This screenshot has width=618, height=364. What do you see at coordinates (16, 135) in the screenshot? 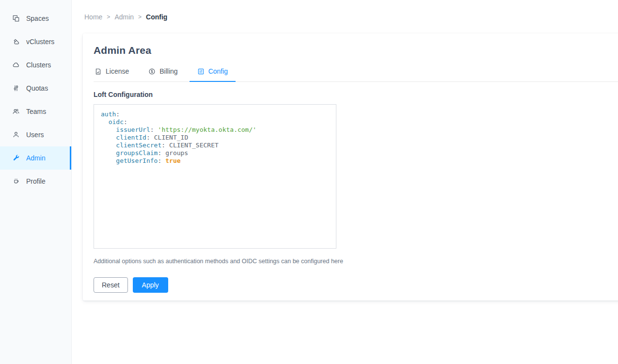
I see `users-icon` at bounding box center [16, 135].